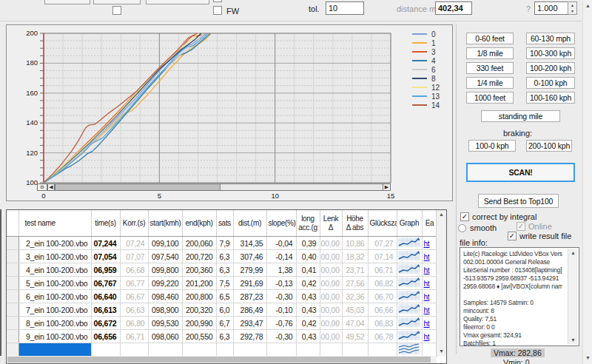 This screenshot has width=592, height=364. What do you see at coordinates (250, 297) in the screenshot?
I see `cell-dist: 287,23` at bounding box center [250, 297].